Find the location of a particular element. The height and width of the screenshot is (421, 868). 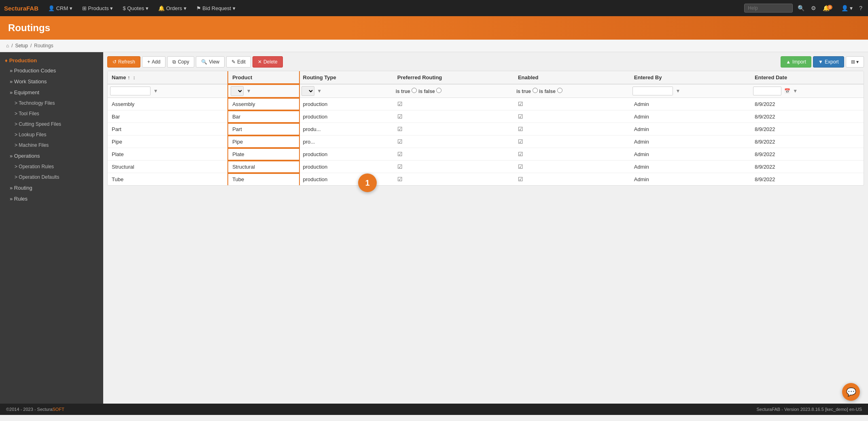

cell-product: Tube is located at coordinates (263, 180).